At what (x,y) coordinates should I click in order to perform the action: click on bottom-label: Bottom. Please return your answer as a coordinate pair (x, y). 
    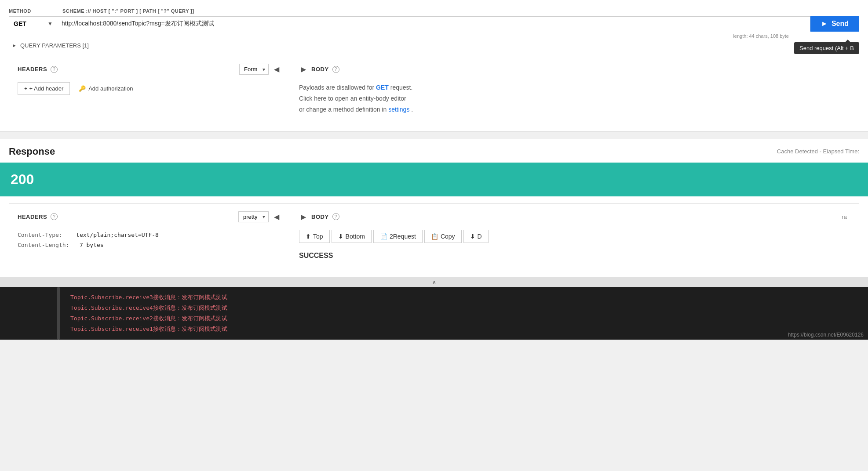
    Looking at the image, I should click on (355, 236).